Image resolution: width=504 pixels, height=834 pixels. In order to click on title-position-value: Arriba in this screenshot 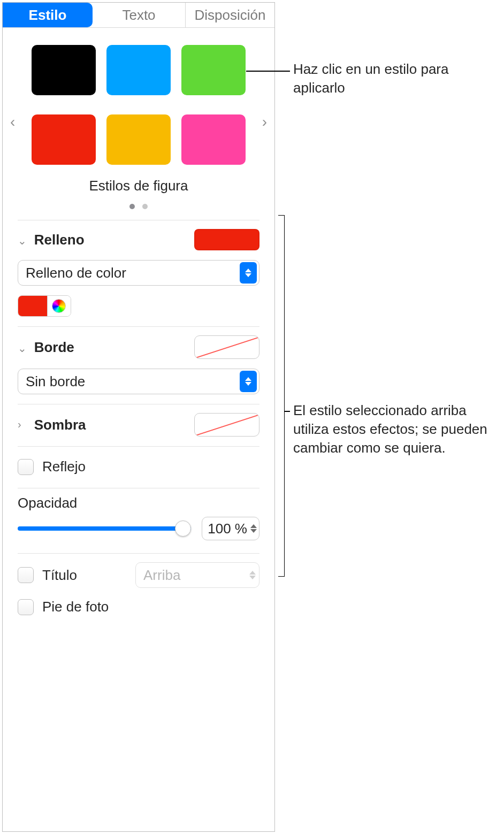, I will do `click(162, 576)`.